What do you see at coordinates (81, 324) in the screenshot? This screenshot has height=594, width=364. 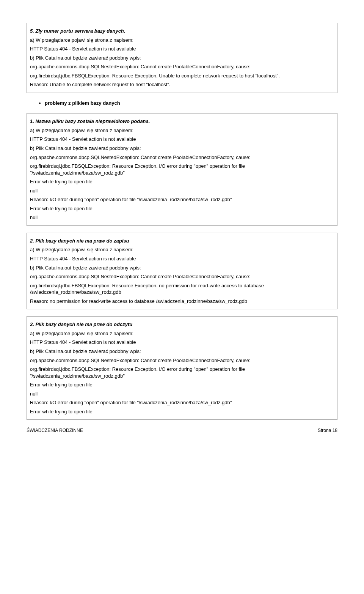 I see `section-3-title: 3. Plik bazy danych nie ma praw do odczy…` at bounding box center [81, 324].